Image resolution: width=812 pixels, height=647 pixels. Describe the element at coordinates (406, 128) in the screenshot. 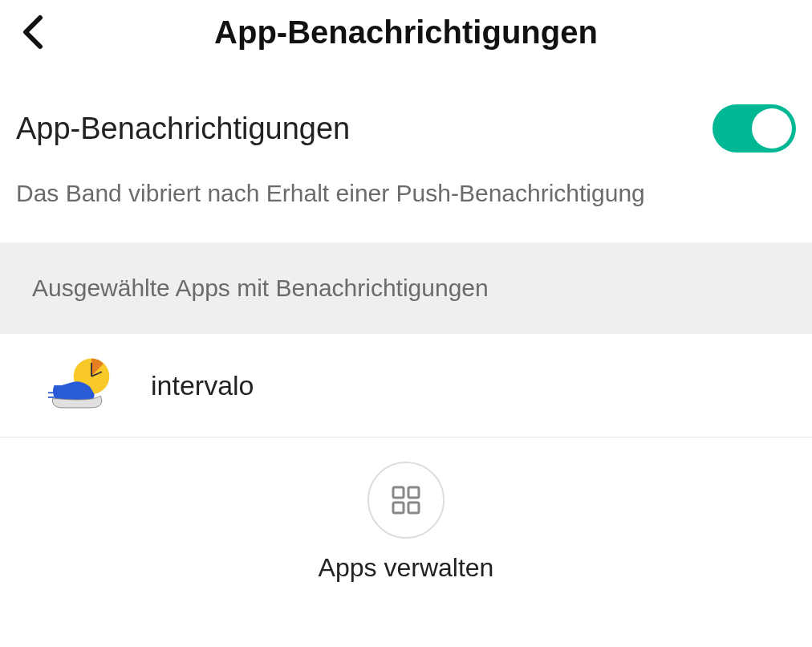

I see `notifications-toggle-row: App-Benachrichtigungen` at that location.